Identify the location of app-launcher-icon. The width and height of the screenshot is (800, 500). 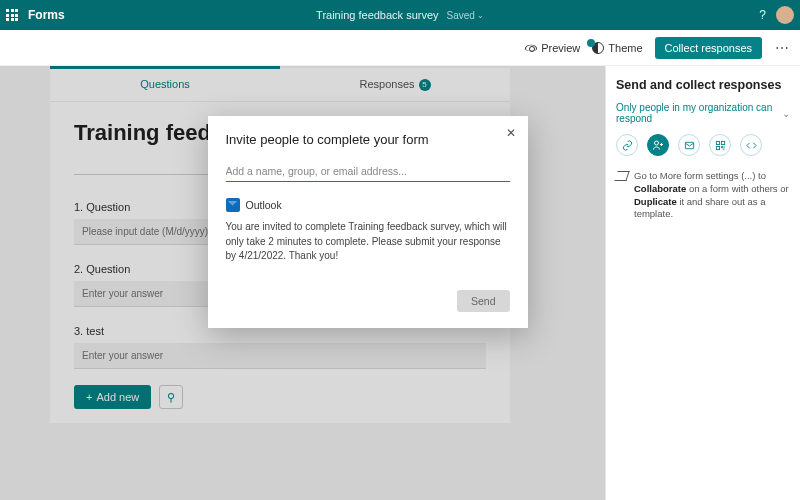
(12, 15).